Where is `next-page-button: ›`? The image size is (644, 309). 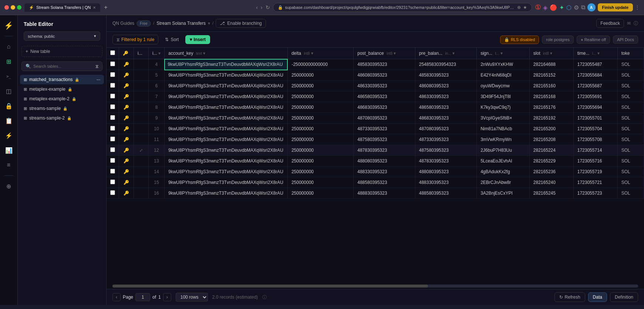 next-page-button: › is located at coordinates (167, 297).